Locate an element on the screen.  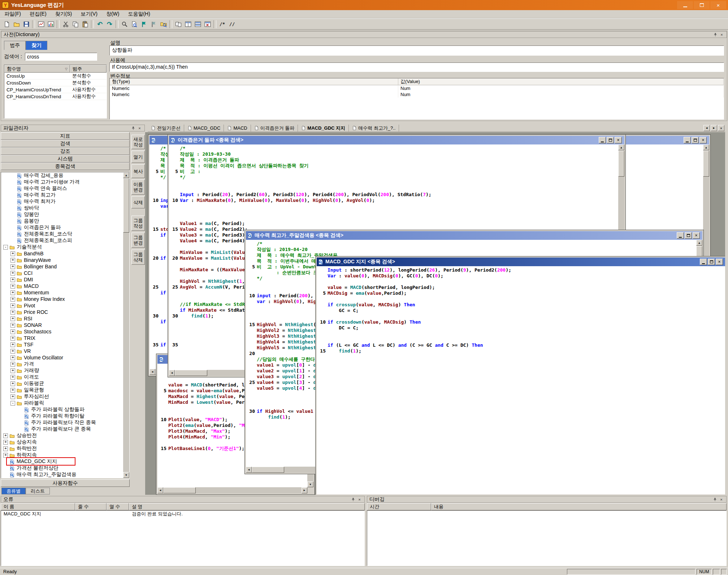
dictionary-tab-범주: 범주 is located at coordinates (15, 46).